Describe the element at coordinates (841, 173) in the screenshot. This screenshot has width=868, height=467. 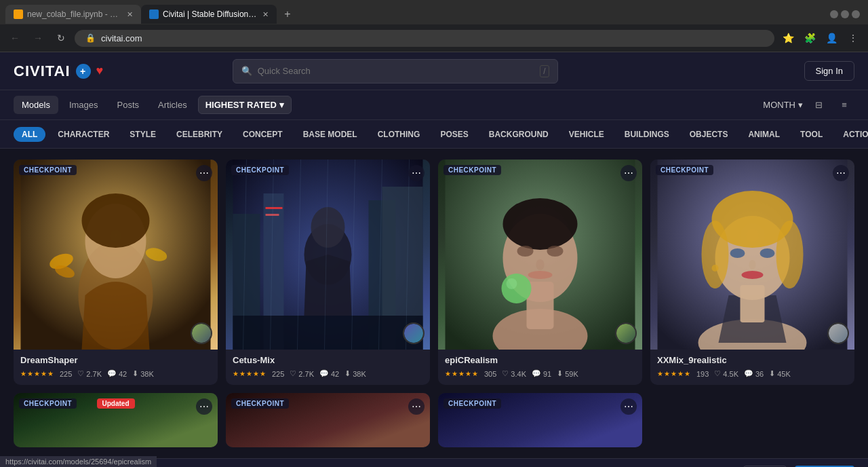
I see `card-menu-button-xxmix: ⋯` at that location.